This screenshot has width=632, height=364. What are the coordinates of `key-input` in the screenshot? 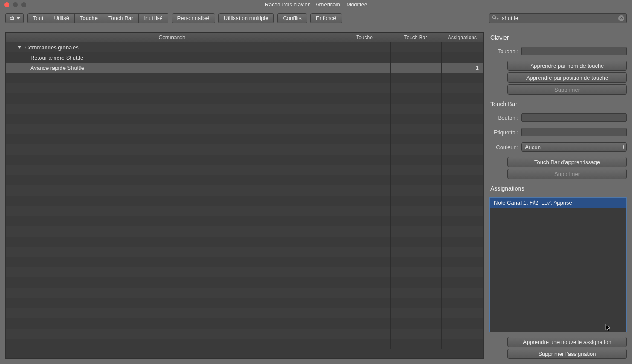 It's located at (574, 51).